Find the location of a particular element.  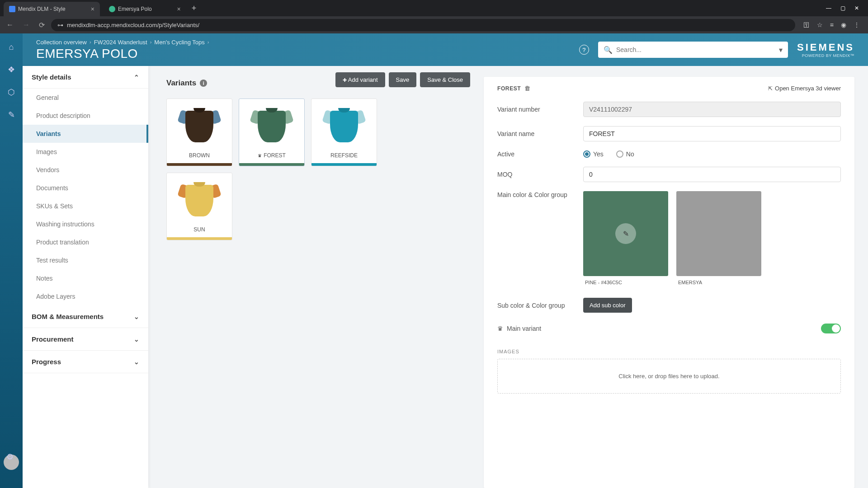

sidebar-item-skus-sets: SKUs & Sets is located at coordinates (85, 206).